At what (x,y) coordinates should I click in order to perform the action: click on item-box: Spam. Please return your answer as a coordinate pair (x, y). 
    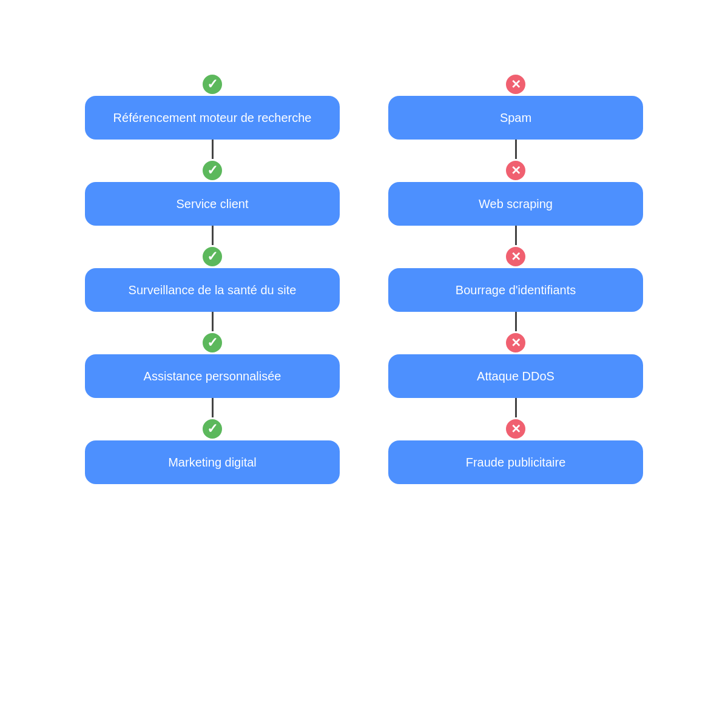
    Looking at the image, I should click on (516, 118).